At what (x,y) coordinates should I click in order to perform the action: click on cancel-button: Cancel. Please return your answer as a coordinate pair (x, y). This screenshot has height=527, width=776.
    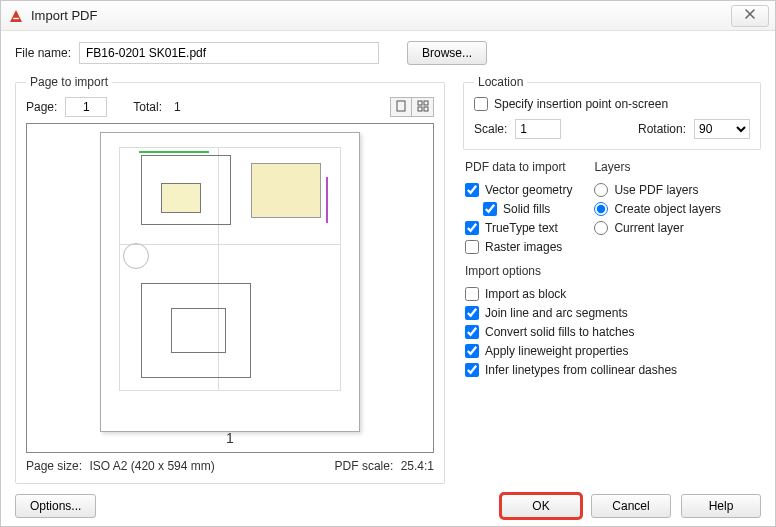
    Looking at the image, I should click on (631, 506).